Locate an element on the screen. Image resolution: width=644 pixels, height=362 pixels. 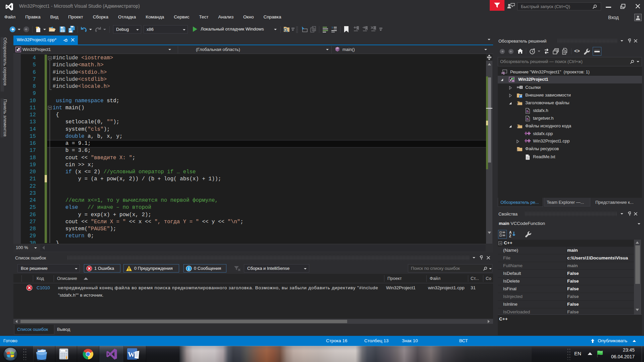
svg-text: A is located at coordinates (511, 233).